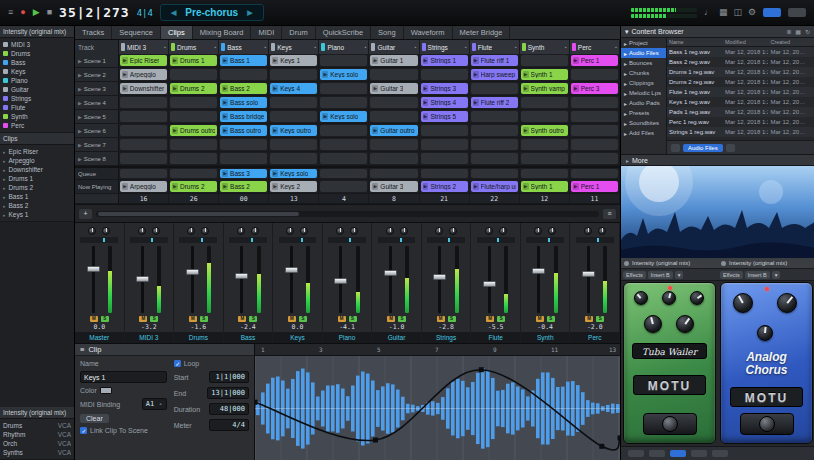  What do you see at coordinates (644, 103) in the screenshot?
I see `browser-nav-audio-pads: ▸Audio Pads` at bounding box center [644, 103].